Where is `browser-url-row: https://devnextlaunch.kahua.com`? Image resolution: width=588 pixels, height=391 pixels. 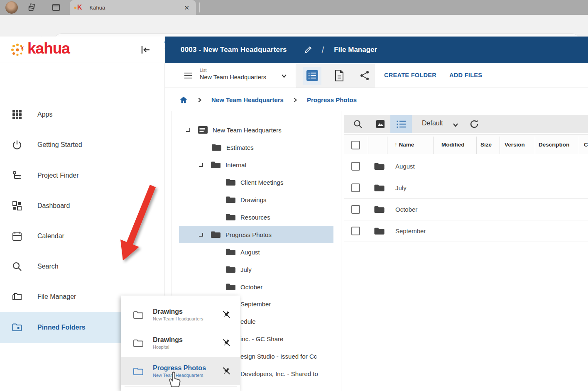
browser-url-row: https://devnextlaunch.kahua.com is located at coordinates (294, 26).